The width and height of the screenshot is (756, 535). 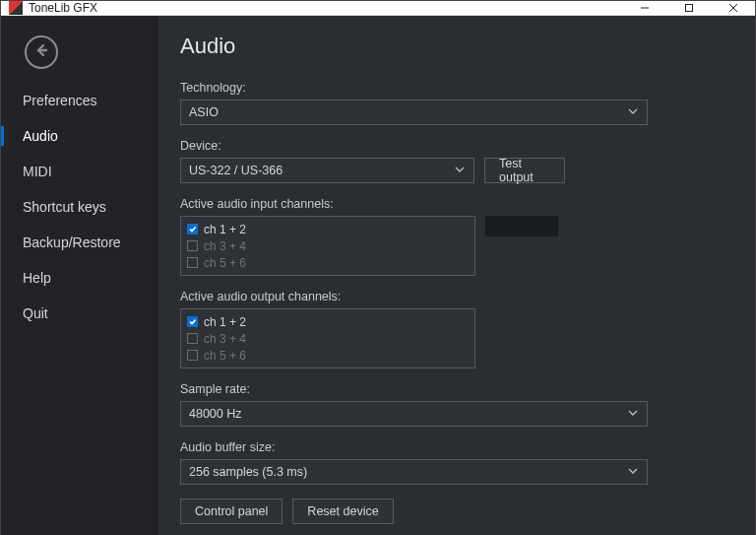 What do you see at coordinates (328, 229) in the screenshot?
I see `input-channel-item: ch 1 + 2` at bounding box center [328, 229].